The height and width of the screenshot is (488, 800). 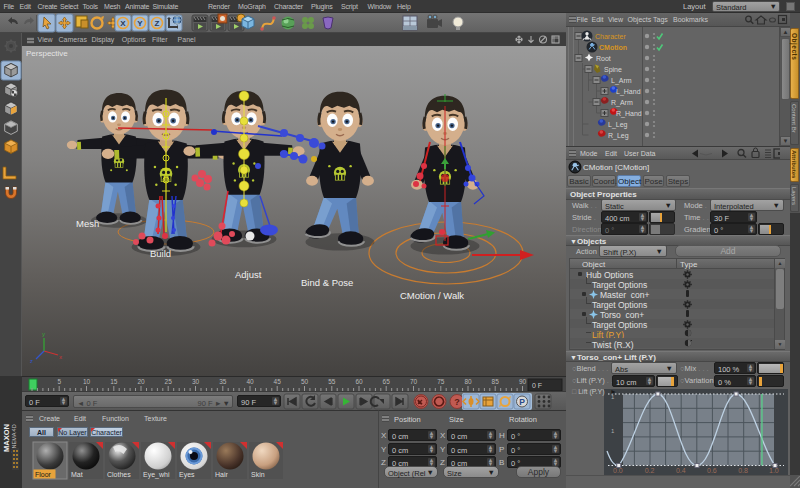 I want to click on svg-text: Root, so click(x=604, y=58).